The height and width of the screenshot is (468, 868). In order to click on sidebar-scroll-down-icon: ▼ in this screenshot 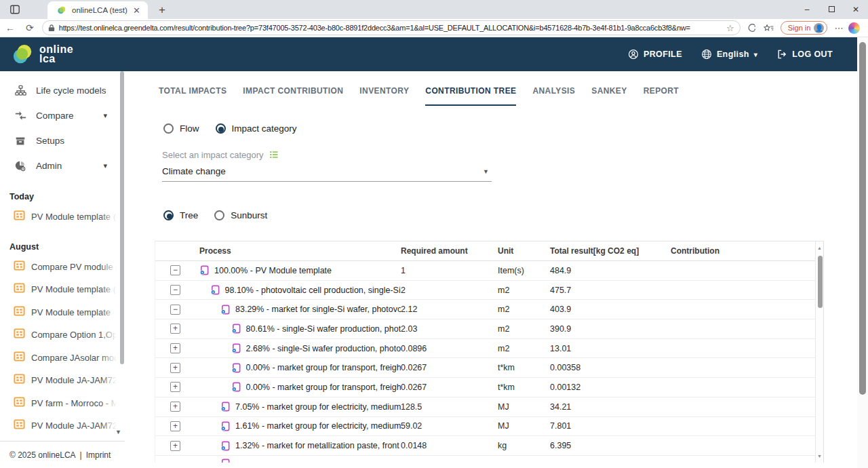, I will do `click(118, 432)`.